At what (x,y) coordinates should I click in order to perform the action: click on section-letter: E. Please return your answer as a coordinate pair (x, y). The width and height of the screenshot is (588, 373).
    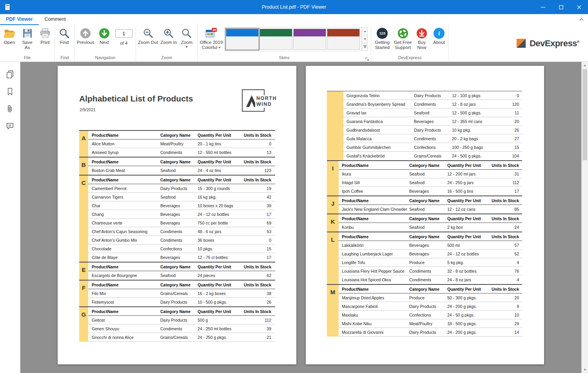
    Looking at the image, I should click on (84, 271).